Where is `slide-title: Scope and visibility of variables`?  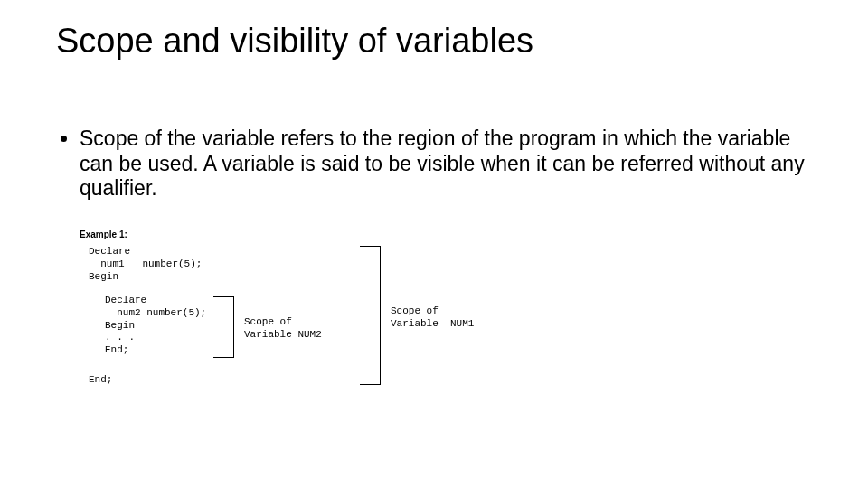
slide-title: Scope and visibility of variables is located at coordinates (295, 42).